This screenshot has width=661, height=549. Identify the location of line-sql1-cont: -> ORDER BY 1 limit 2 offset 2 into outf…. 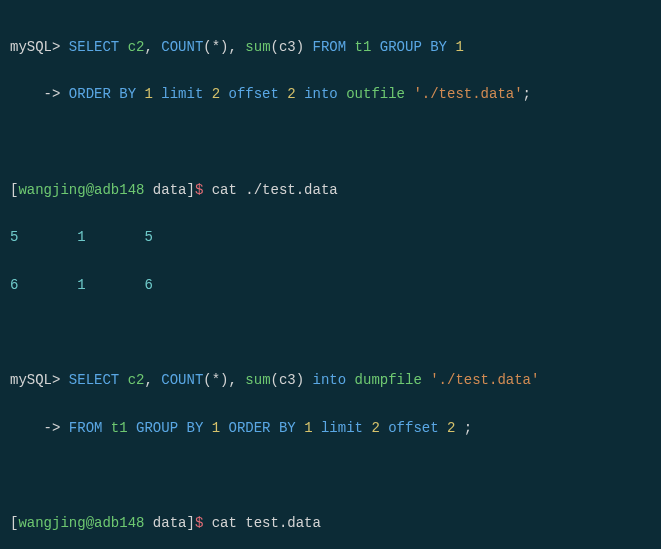
(330, 95).